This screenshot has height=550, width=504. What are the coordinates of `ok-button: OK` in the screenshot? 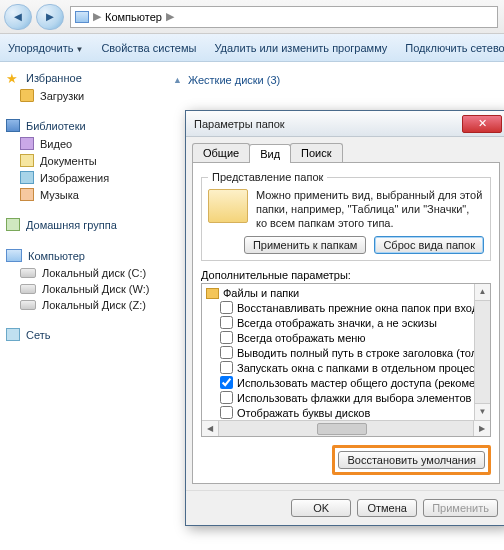 It's located at (321, 508).